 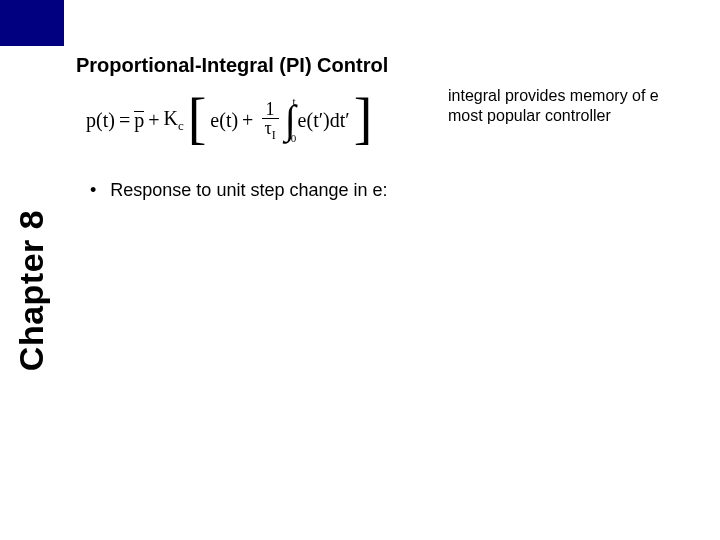 I want to click on sidebar: Chapter 8, so click(x=32, y=270).